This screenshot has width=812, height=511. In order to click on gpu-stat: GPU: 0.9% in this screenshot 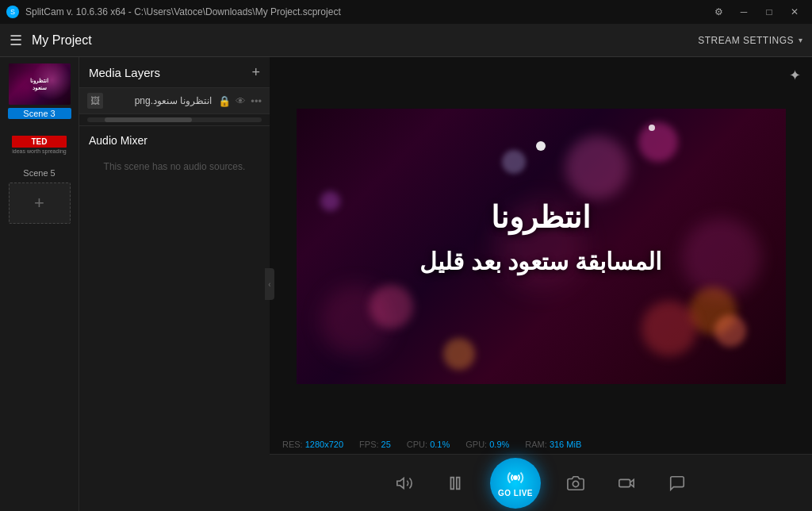, I will do `click(487, 444)`.